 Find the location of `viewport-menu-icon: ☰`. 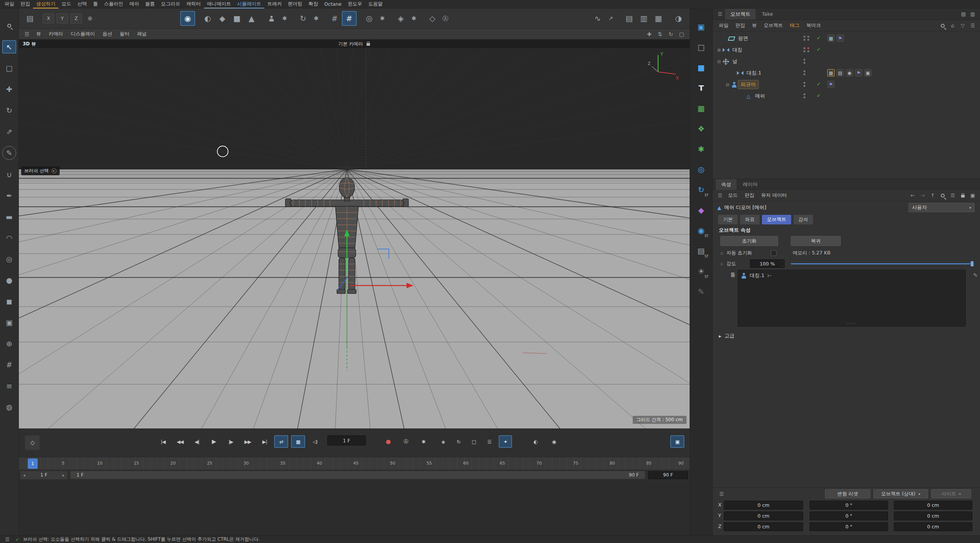

viewport-menu-icon: ☰ is located at coordinates (27, 34).